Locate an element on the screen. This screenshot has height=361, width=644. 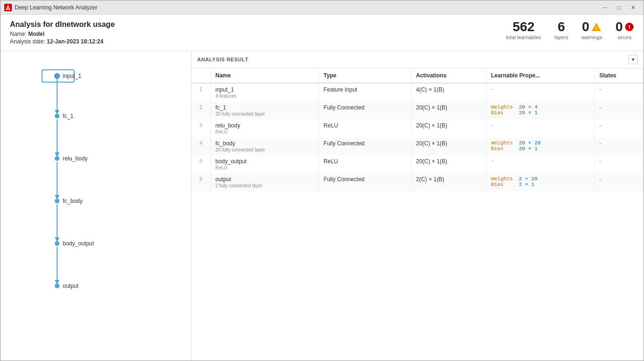
row-name: relu_bodyReLU is located at coordinates (264, 128).